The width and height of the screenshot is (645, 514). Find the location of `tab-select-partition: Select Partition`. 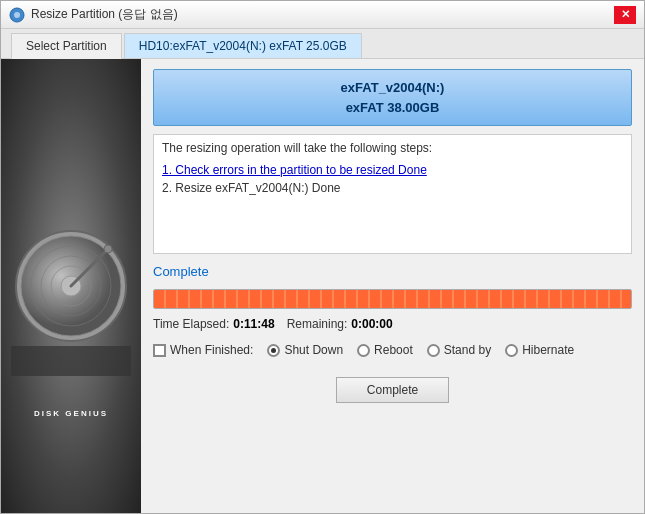

tab-select-partition: Select Partition is located at coordinates (66, 46).